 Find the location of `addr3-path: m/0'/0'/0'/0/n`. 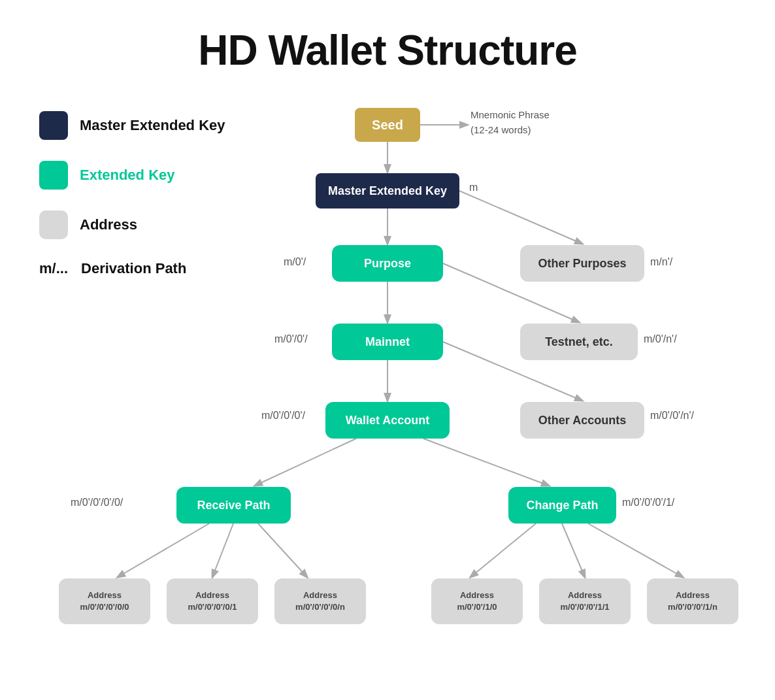

addr3-path: m/0'/0'/0'/0/n is located at coordinates (320, 607).